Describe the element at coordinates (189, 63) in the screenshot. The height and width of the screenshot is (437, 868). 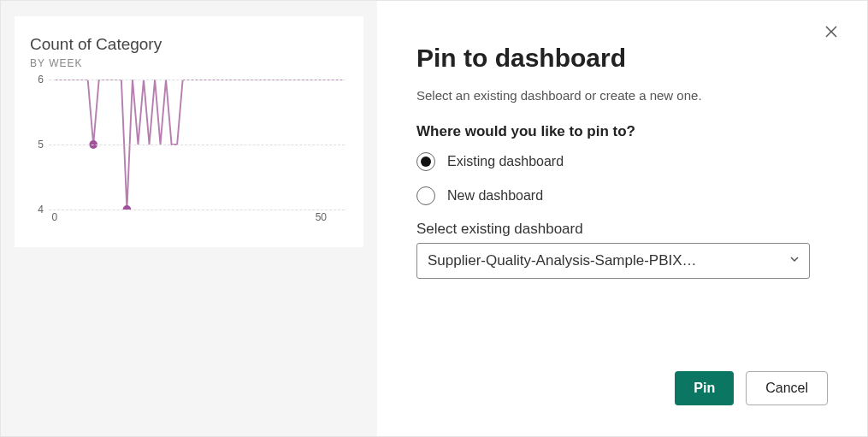
I see `chart-subtitle: BY WEEK` at that location.